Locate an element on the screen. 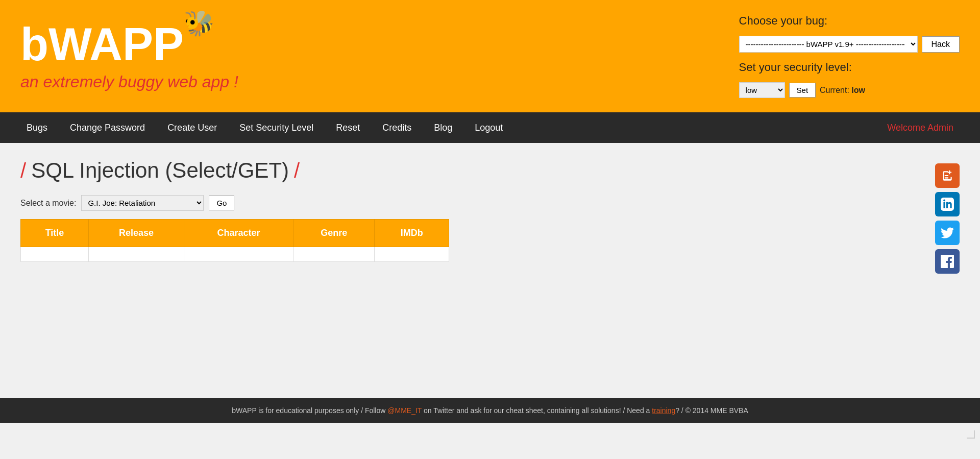  twitter-icon is located at coordinates (947, 233).